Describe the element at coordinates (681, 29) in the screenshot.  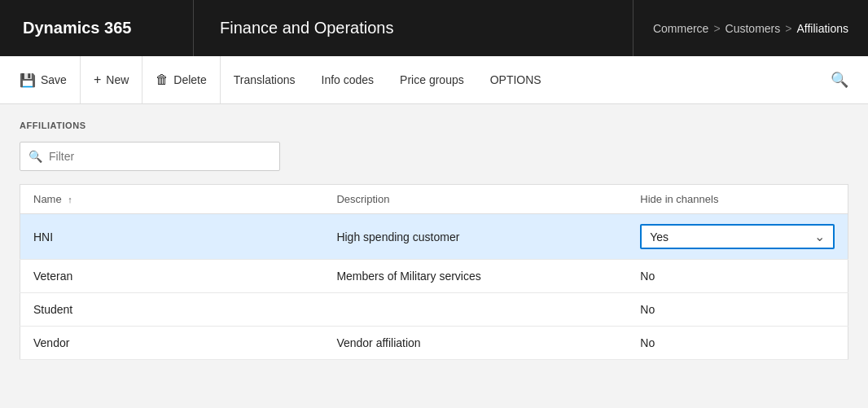
I see `breadcrumb-commerce: Commerce` at that location.